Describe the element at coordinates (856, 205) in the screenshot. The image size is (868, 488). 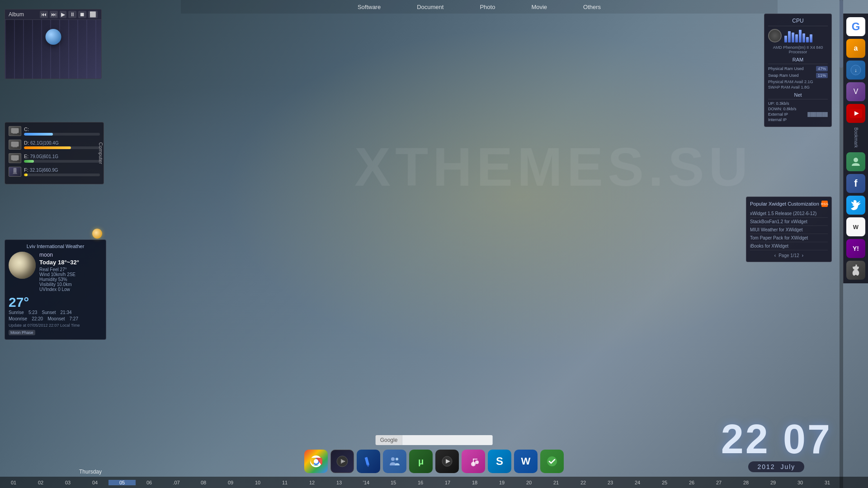
I see `sidebar-twitter` at that location.